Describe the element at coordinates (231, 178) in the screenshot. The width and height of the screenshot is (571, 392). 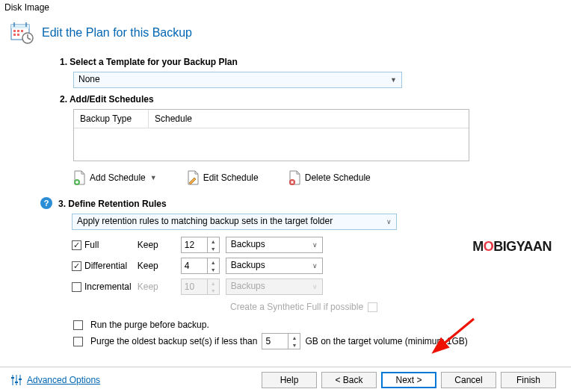
I see `edit-schedule-label: Edit Schedule` at that location.